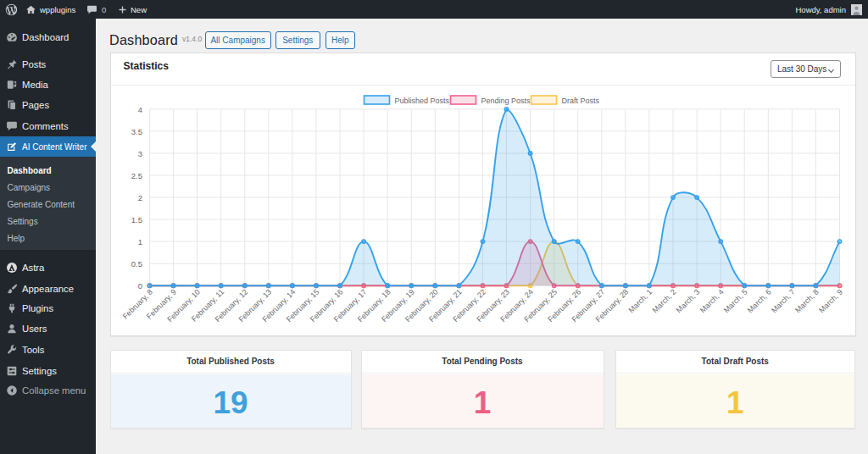 The width and height of the screenshot is (868, 454). What do you see at coordinates (687, 302) in the screenshot?
I see `svg-text: March, 3` at bounding box center [687, 302].